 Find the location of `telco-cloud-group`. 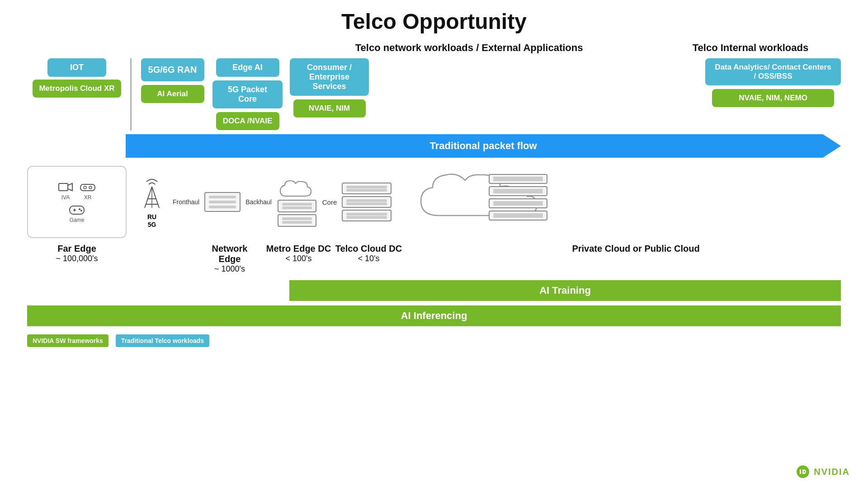

telco-cloud-group is located at coordinates (367, 202).